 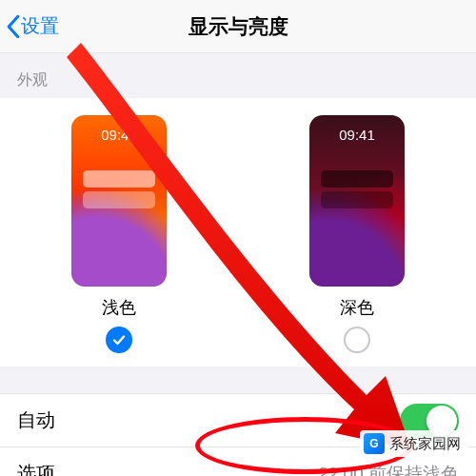 I want to click on row-options-value: 22:00 前保持浅色, so click(x=388, y=470).